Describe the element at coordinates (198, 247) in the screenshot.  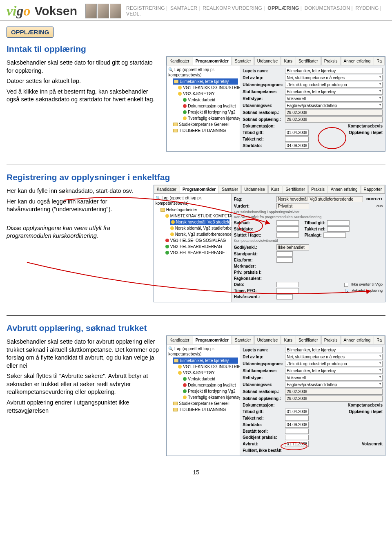
I see `tree-item: VG2-HELSEARBEIDERFAG` at that location.